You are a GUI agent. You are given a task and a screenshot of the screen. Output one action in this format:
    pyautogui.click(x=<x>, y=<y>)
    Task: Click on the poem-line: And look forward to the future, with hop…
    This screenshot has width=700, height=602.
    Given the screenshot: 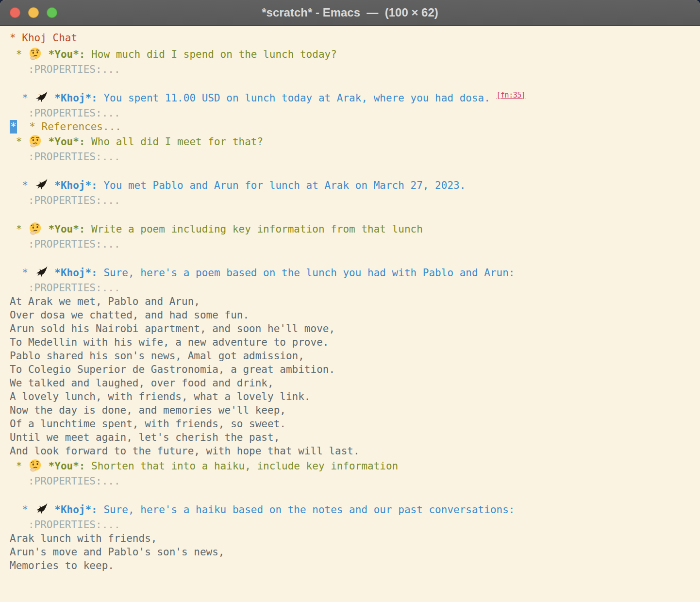 What is the action you would take?
    pyautogui.click(x=352, y=451)
    